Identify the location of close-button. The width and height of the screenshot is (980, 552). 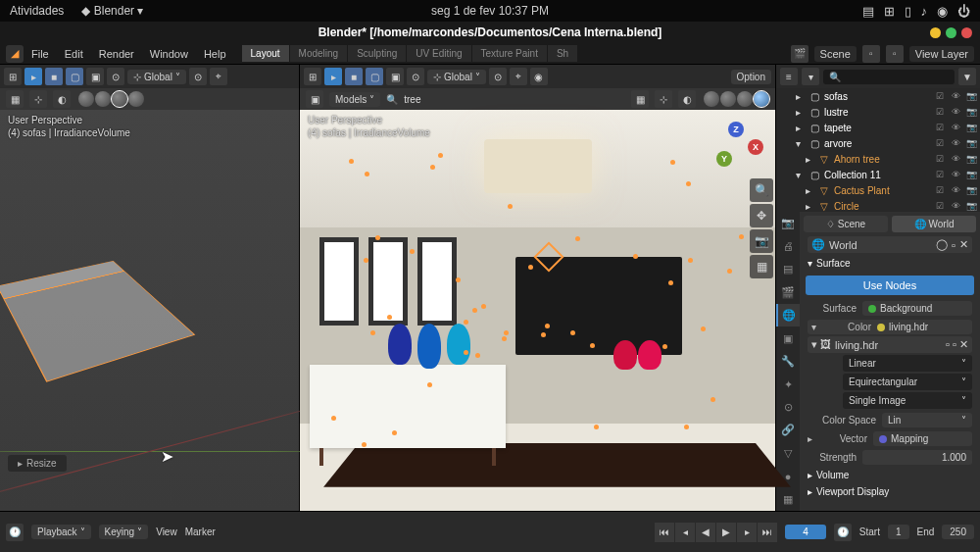
(966, 33).